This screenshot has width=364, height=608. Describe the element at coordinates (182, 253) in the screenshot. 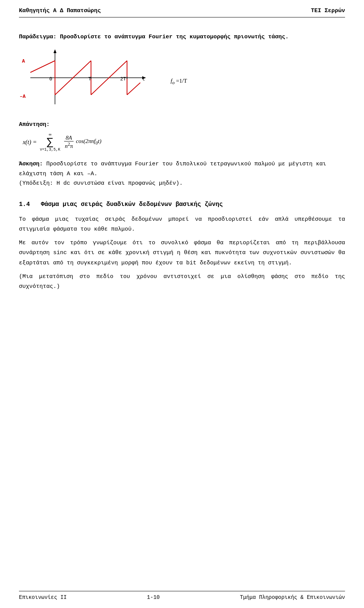

I see `section-para-2: Με αυτόν τον τρόπο γνωρίζουμε ότι το συν…` at that location.